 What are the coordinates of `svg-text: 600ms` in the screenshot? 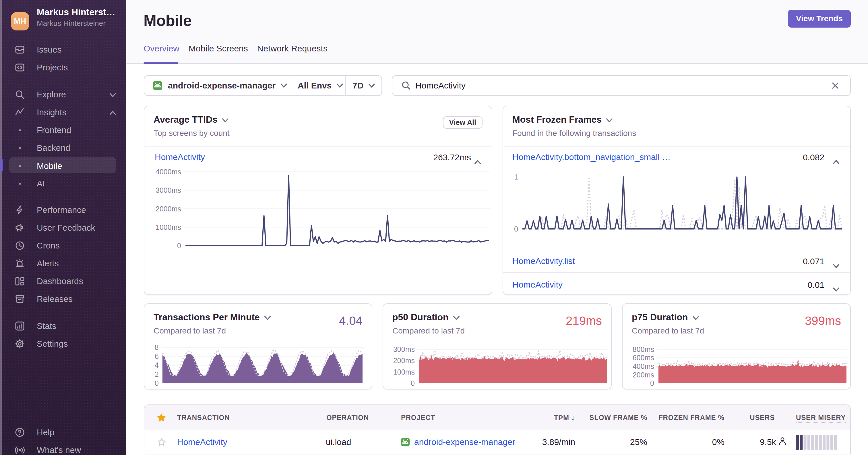 It's located at (643, 358).